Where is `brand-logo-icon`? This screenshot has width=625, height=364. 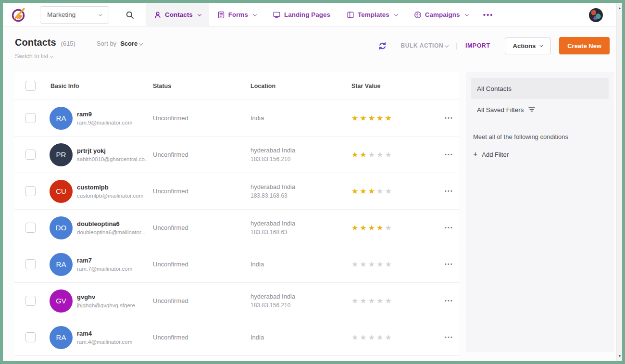 brand-logo-icon is located at coordinates (19, 15).